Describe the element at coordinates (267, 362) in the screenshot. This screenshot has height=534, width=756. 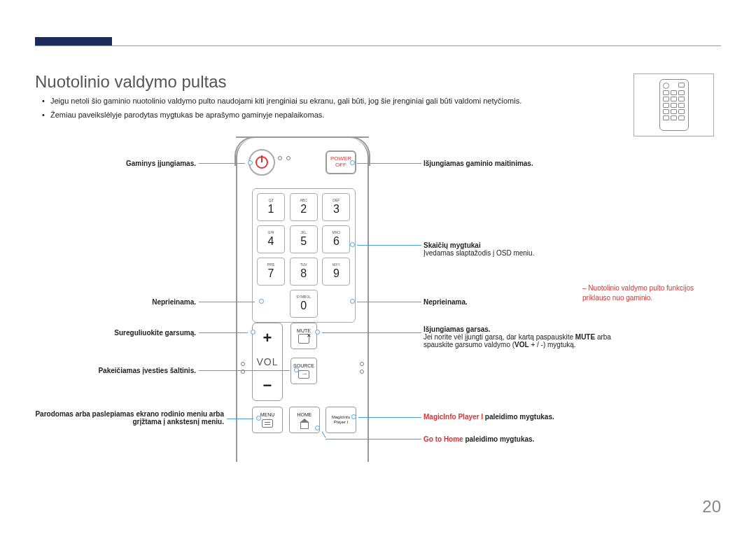
I see `volume-rocker: + VOL −` at that location.